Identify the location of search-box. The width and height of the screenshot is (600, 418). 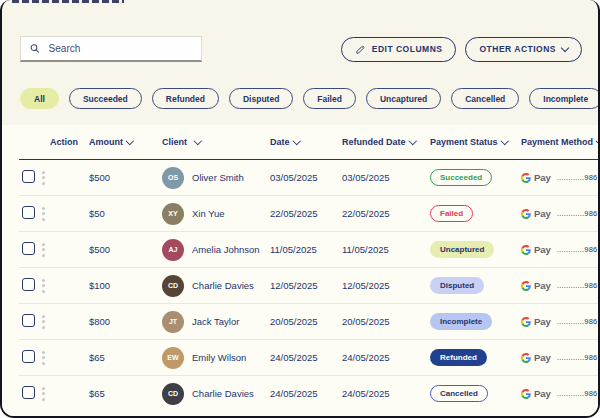
(111, 49).